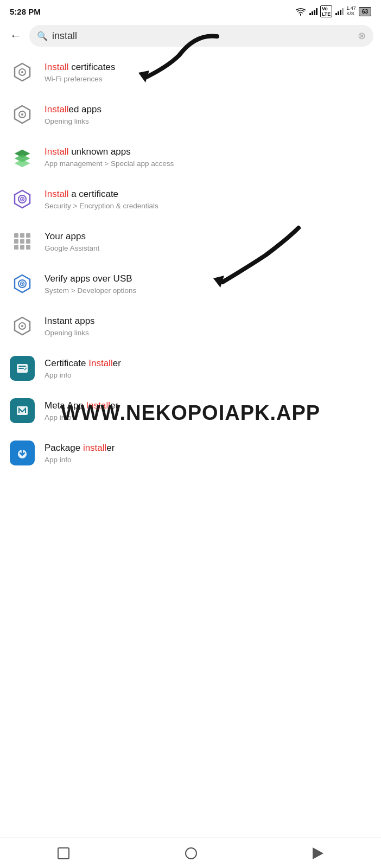  Describe the element at coordinates (22, 368) in the screenshot. I see `cert-installer-app-icon` at that location.